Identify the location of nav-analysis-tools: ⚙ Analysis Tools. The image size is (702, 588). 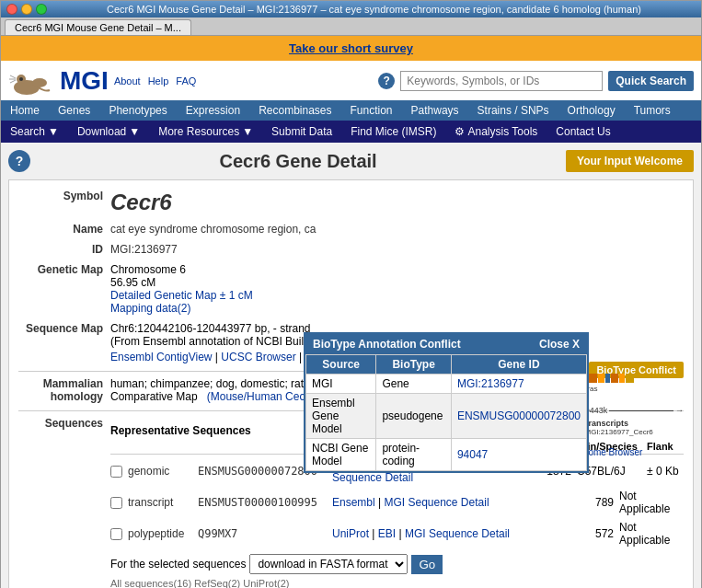
(496, 132).